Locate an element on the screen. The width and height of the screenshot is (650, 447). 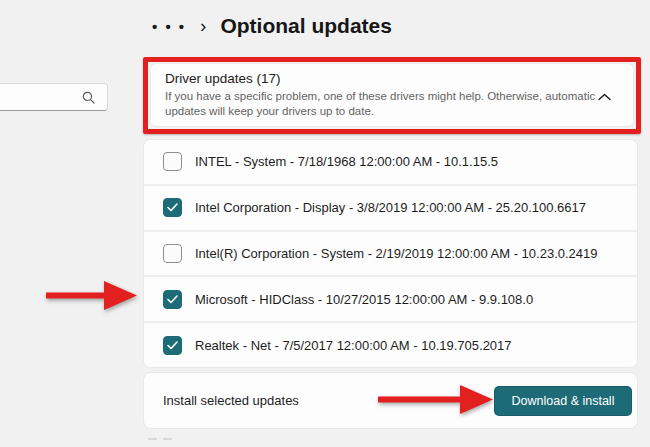
search-icon is located at coordinates (88, 98).